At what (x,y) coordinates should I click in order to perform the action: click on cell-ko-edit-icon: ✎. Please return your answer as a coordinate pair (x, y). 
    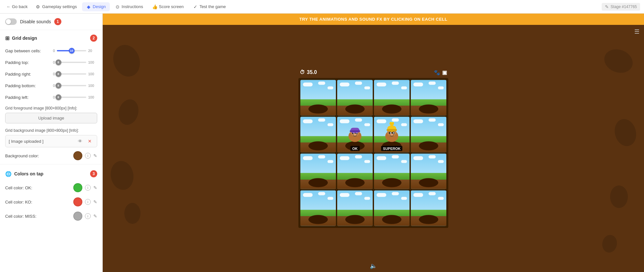
    Looking at the image, I should click on (95, 202).